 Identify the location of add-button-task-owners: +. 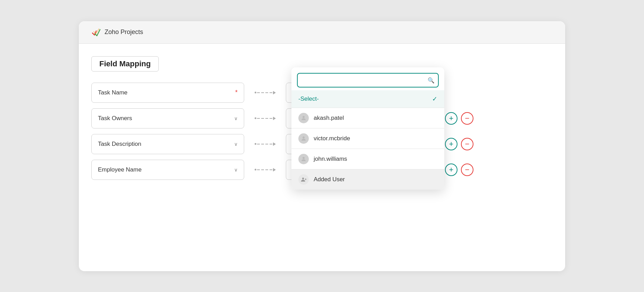
(451, 118).